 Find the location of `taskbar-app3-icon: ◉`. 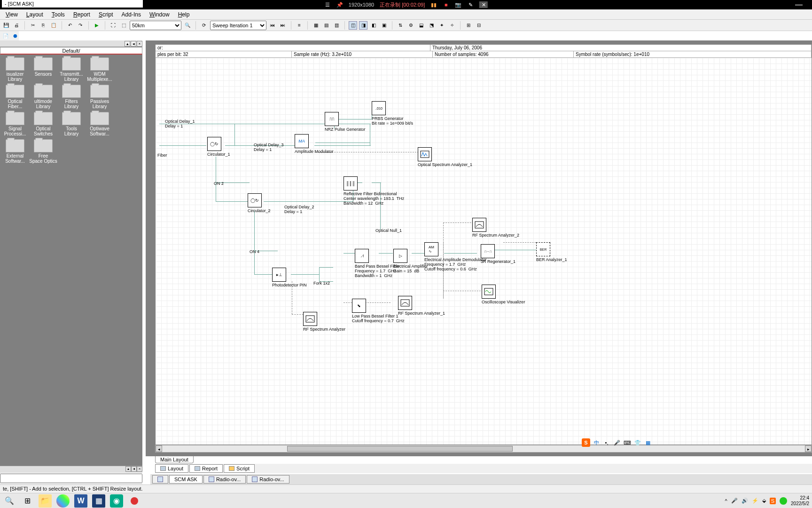

taskbar-app3-icon: ◉ is located at coordinates (117, 501).